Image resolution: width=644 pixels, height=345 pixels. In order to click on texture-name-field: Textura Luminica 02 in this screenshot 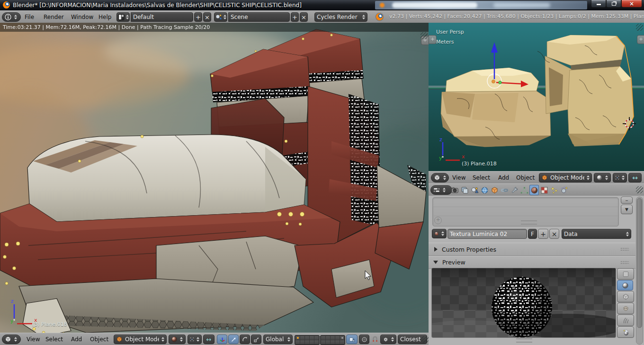, I will do `click(487, 234)`.